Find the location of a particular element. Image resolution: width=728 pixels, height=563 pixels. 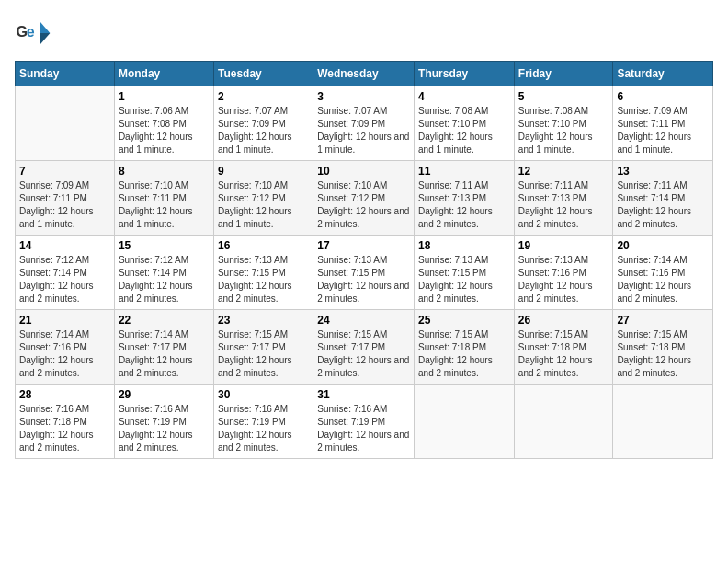

column-header-saturday: Saturday is located at coordinates (664, 74).